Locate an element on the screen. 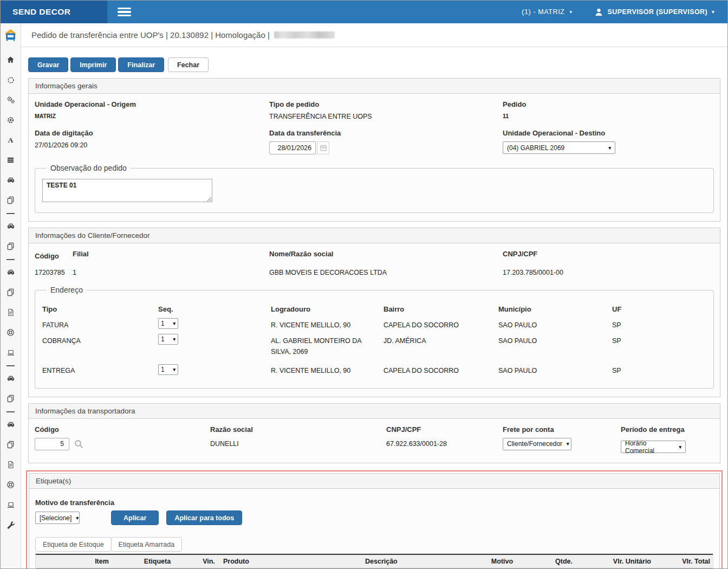  field-uop-origem: Unidade Operacional - Origem MATRIZ is located at coordinates (152, 111).